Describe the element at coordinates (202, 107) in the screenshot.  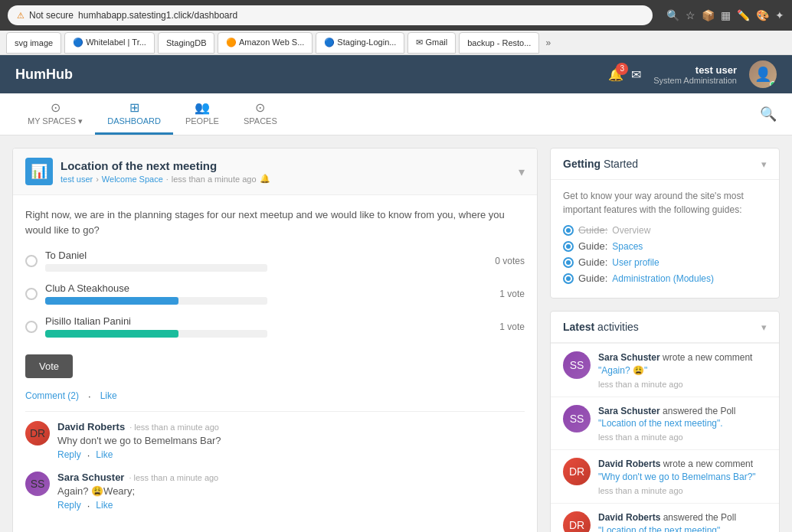
I see `people-icon: 👥` at that location.